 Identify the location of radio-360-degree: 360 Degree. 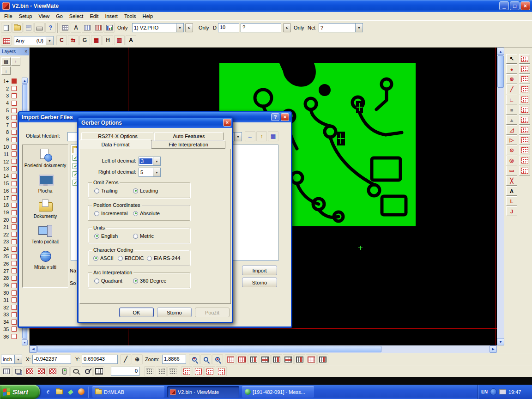
(150, 281).